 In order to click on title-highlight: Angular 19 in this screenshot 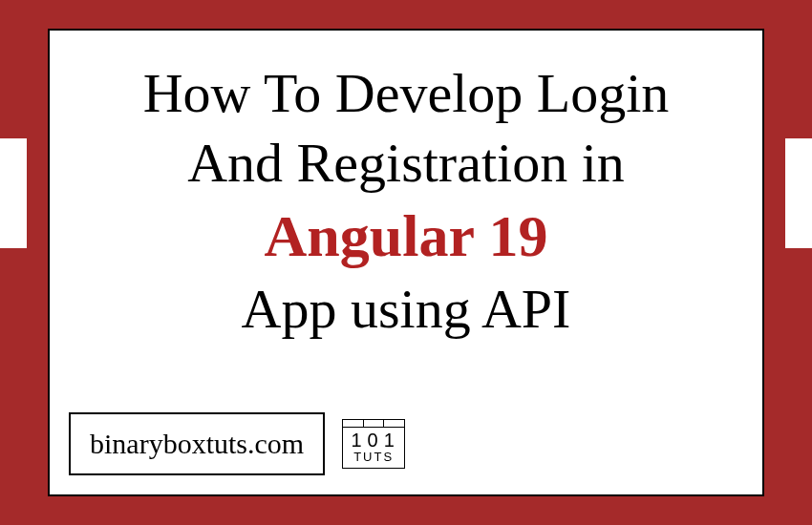, I will do `click(406, 237)`.